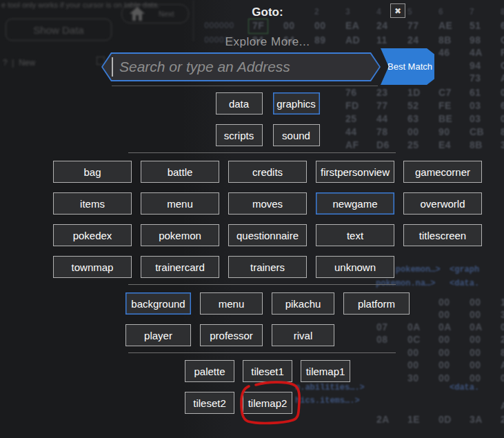 This screenshot has height=438, width=504. What do you see at coordinates (443, 203) in the screenshot?
I see `goto-option-overworld: overworld` at bounding box center [443, 203].